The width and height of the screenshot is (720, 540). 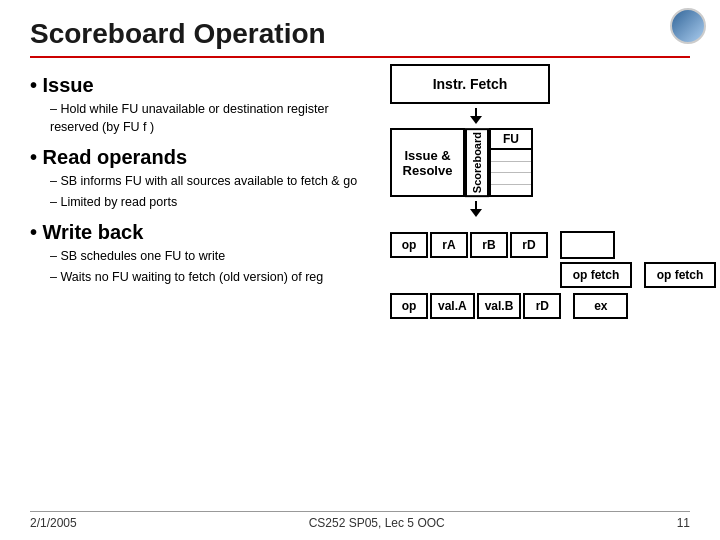 I want to click on pipe-row-2: op val.A val.B rD ex, so click(x=555, y=306).